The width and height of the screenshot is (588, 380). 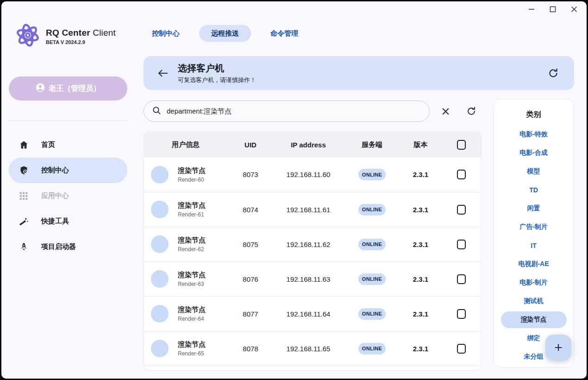 What do you see at coordinates (313, 313) in the screenshot?
I see `table-row: 渲染节点 Render-64 8077 192.168.11.64 ONLINE…` at bounding box center [313, 313].